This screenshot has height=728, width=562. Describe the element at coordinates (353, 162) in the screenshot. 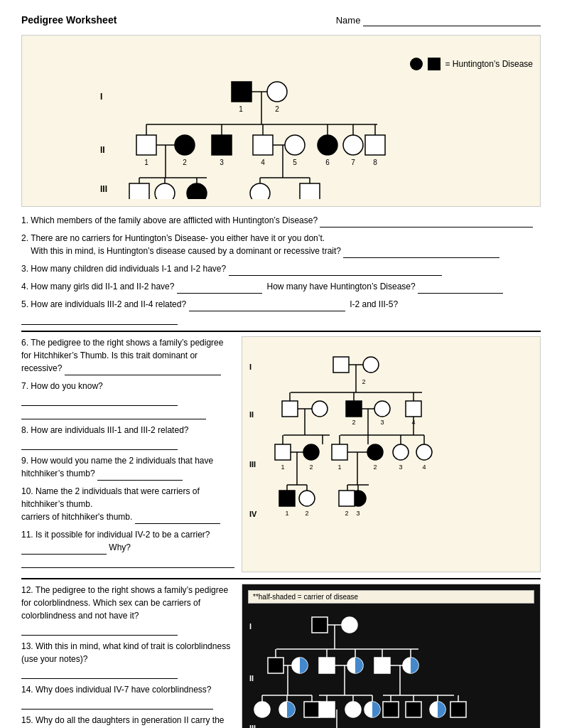

I see `svg-text: 7` at that location.